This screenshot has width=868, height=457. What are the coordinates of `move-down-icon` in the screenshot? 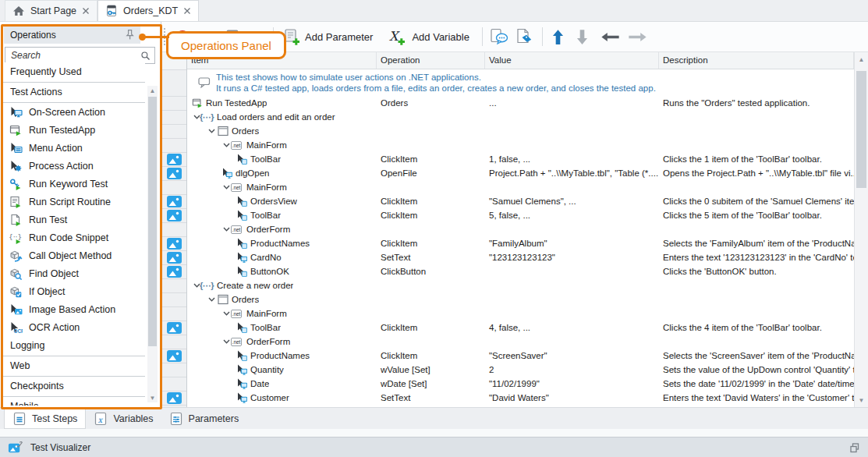 It's located at (582, 37).